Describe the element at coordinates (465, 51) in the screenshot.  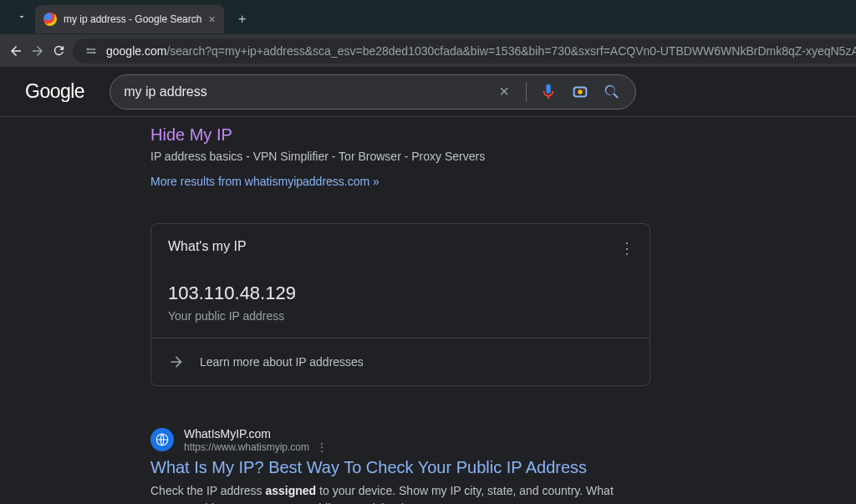
I see `address-bar: google.com/search?q=my+ip+address&sca_es…` at that location.